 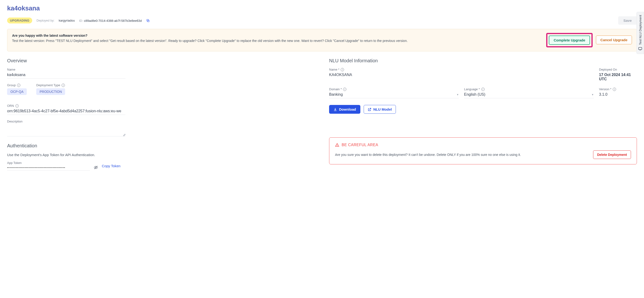 What do you see at coordinates (612, 155) in the screenshot?
I see `delete-deployment-button: Delete Deployment` at bounding box center [612, 155].